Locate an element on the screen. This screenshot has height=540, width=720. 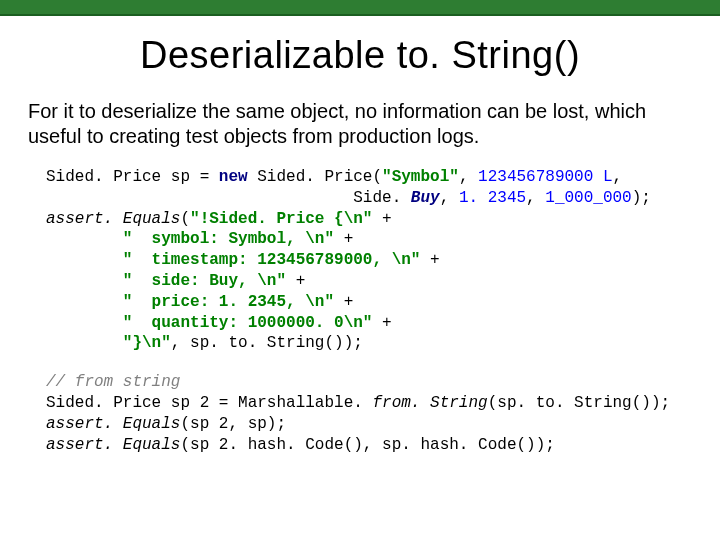
string-literal: "!Sided. Price {\n" is located at coordinates (281, 219).